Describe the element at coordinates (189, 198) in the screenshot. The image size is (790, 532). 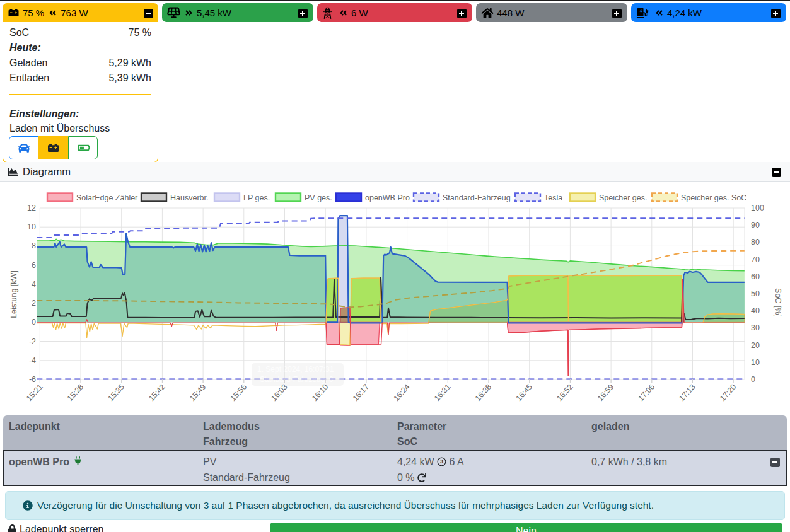
I see `svg-text: Hausverbr.` at that location.